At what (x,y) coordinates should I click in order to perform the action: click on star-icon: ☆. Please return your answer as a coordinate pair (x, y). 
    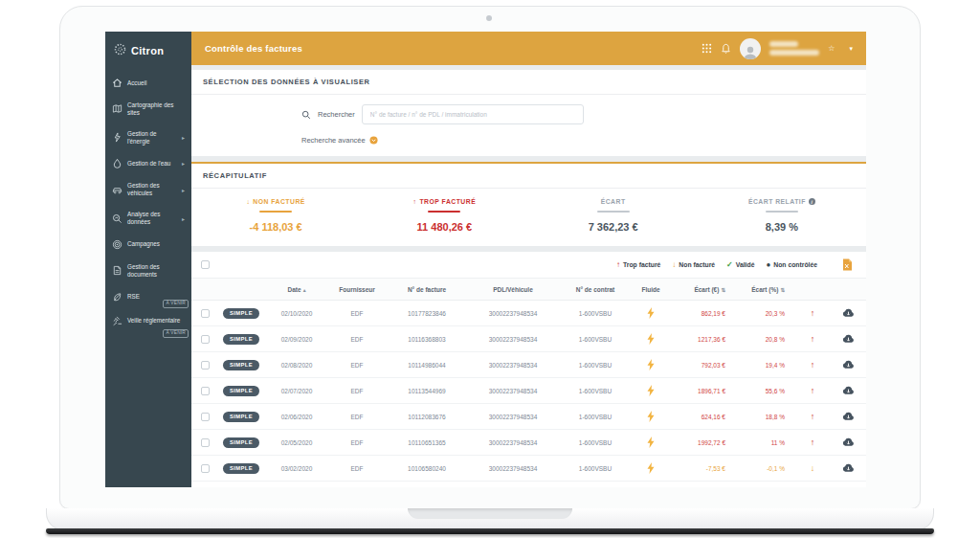
    Looking at the image, I should click on (831, 48).